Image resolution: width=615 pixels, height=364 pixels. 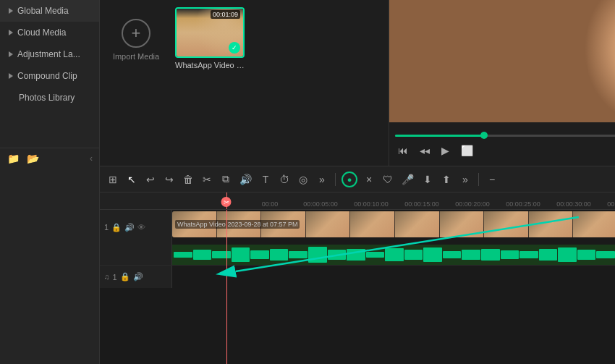 What do you see at coordinates (136, 276) in the screenshot?
I see `bottom-track-header: ♫ 1 🔒 🔊` at bounding box center [136, 276].